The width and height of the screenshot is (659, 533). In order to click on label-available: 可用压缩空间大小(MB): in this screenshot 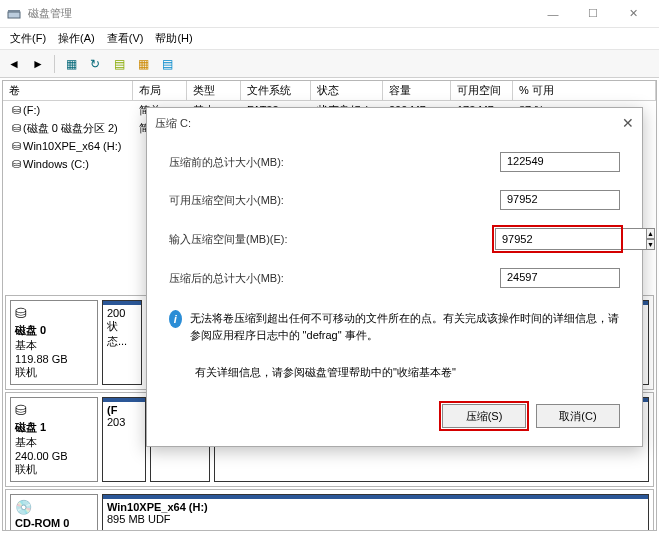, I will do `click(334, 200)`.